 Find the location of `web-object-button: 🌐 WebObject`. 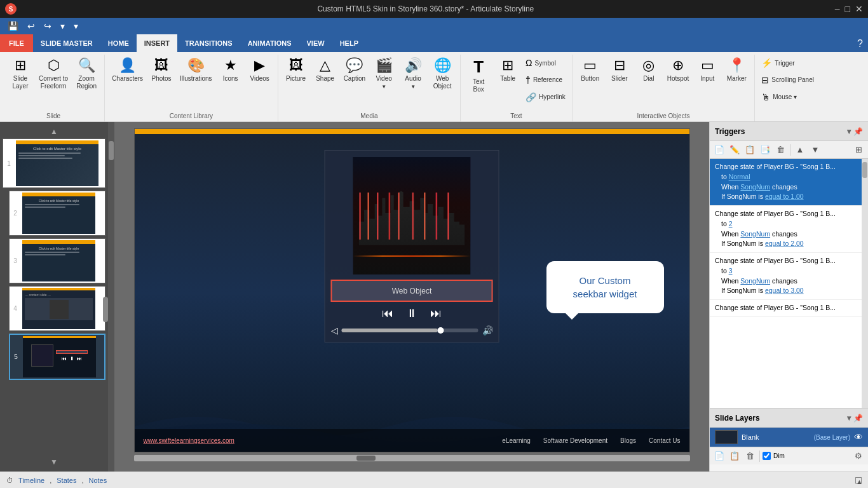

web-object-button: 🌐 WebObject is located at coordinates (442, 74).